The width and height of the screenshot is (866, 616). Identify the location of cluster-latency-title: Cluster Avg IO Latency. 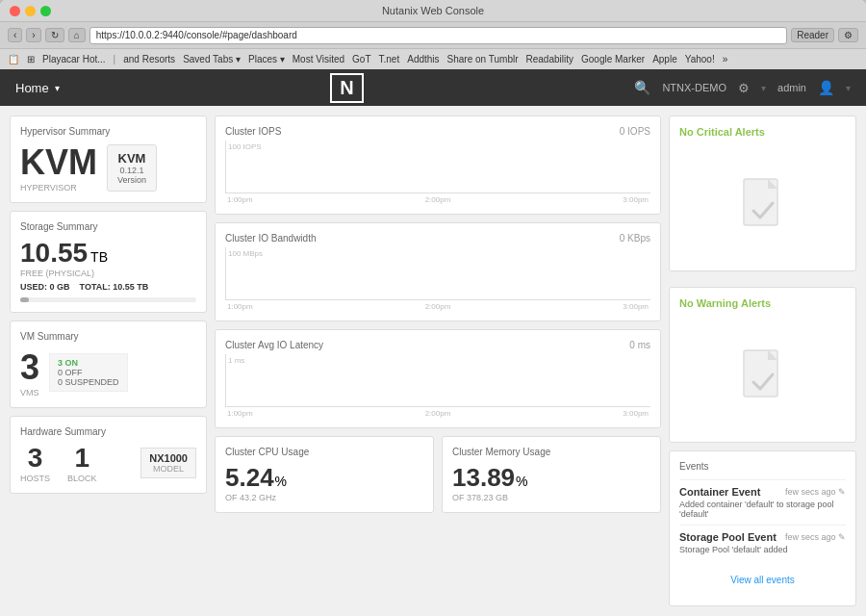
(274, 345).